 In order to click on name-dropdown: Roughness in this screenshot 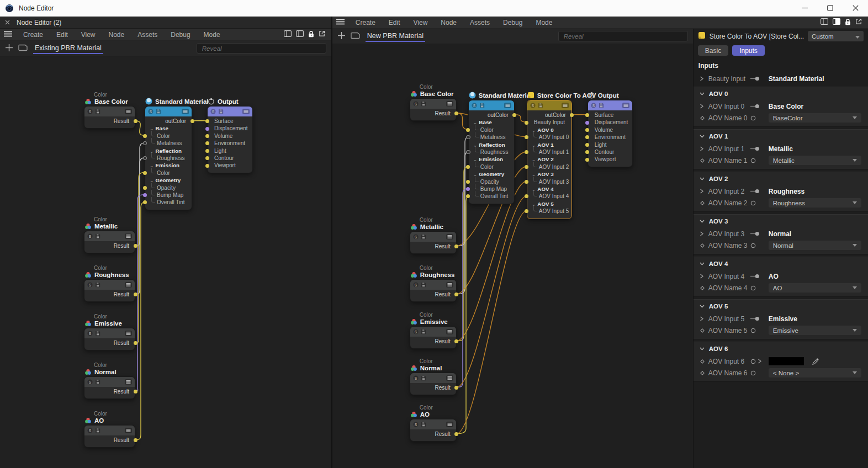, I will do `click(815, 203)`.